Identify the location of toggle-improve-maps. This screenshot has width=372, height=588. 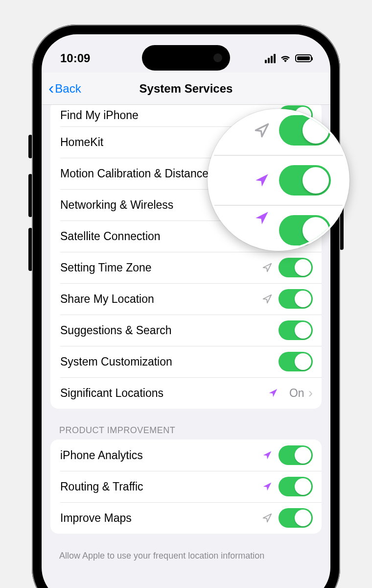
(296, 518).